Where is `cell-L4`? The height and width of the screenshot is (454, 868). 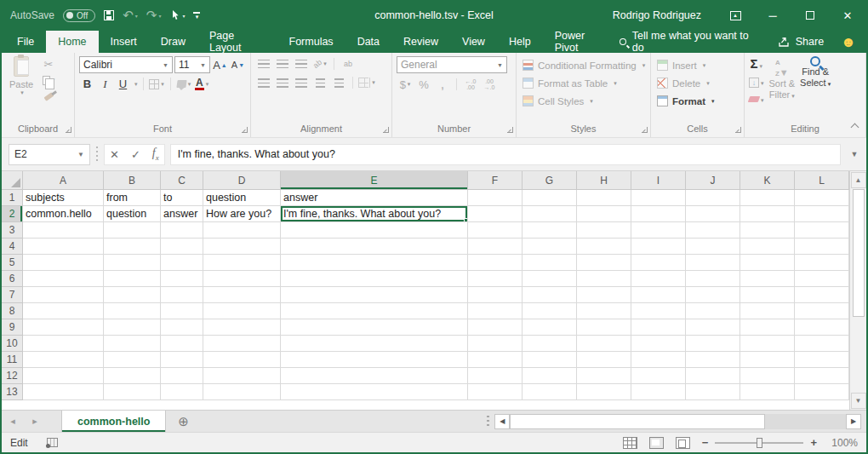 cell-L4 is located at coordinates (822, 247).